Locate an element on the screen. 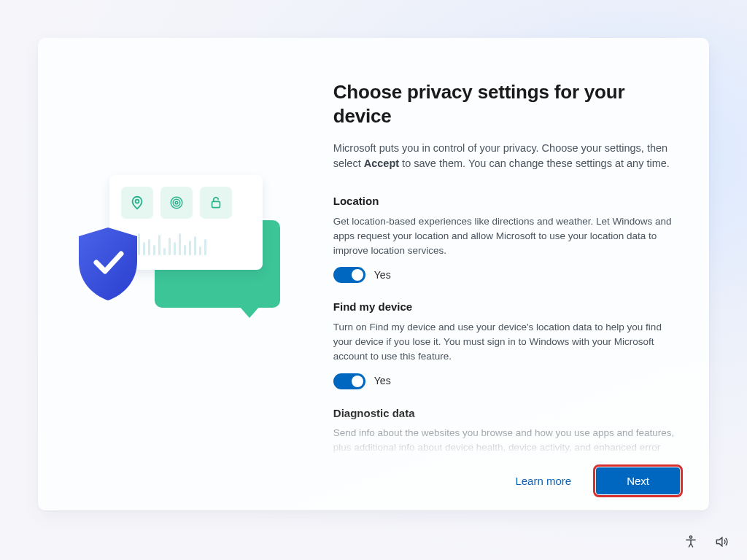 The image size is (747, 560). setting-find-my-device: Find my device Turn on Find my device an… is located at coordinates (506, 344).